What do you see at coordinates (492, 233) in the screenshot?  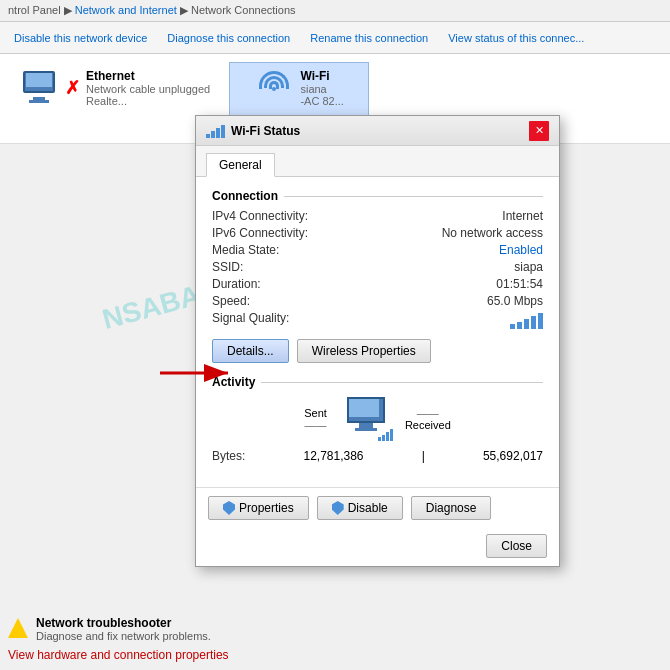 I see `ipv6-value: No network access` at bounding box center [492, 233].